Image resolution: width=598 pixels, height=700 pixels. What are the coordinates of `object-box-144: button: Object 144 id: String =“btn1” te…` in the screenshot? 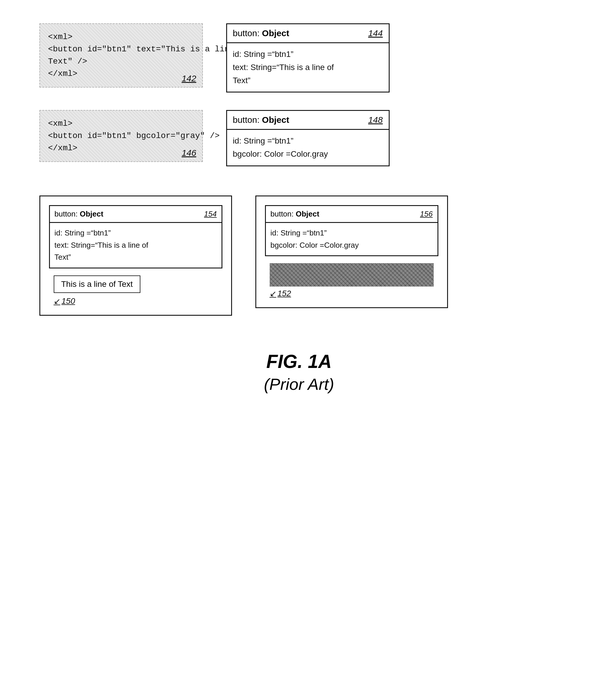 It's located at (308, 58).